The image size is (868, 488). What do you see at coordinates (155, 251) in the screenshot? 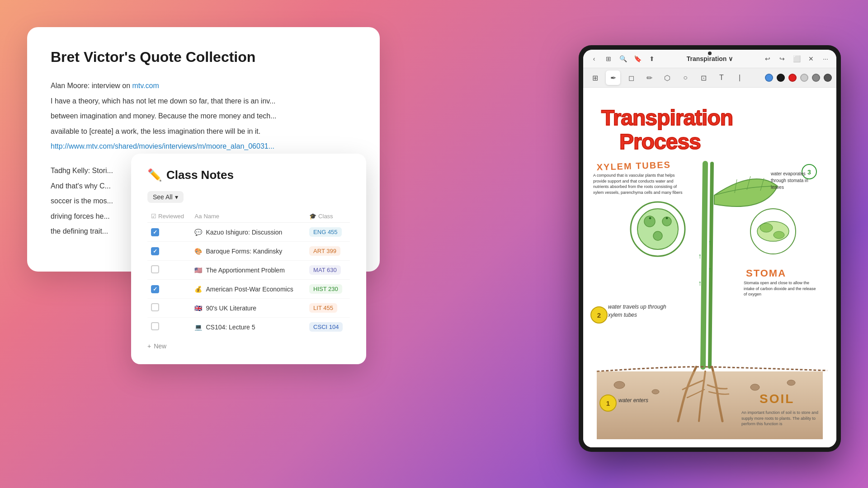
I see `row2-checkbox` at bounding box center [155, 251].